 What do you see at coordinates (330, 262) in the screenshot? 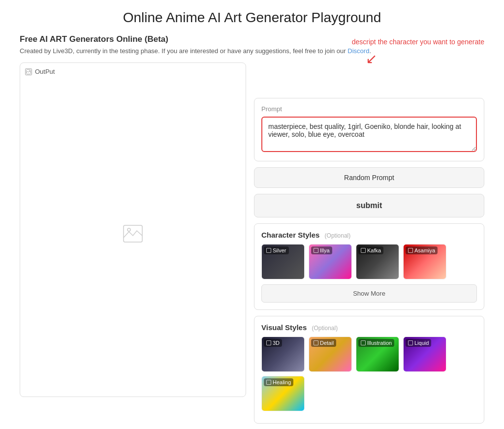
I see `character-style-illya: Illya` at bounding box center [330, 262].